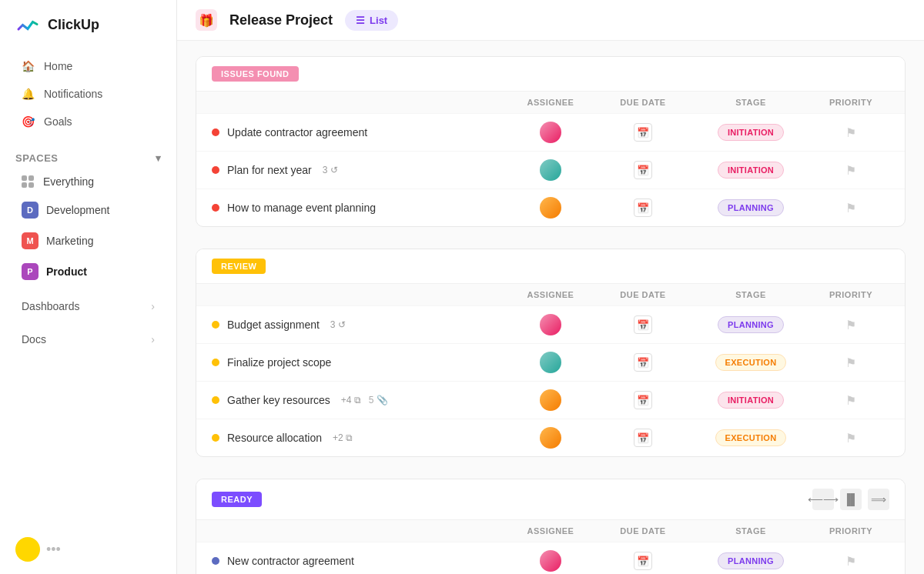 The height and width of the screenshot is (574, 924). Describe the element at coordinates (69, 182) in the screenshot. I see `everything-label: Everything` at that location.